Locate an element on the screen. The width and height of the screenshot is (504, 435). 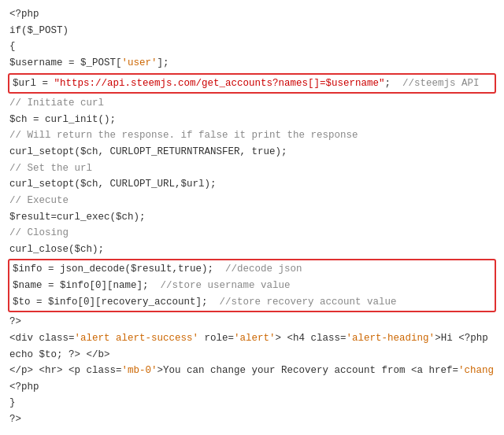
code-line: $url = "https://api.steemjs.com/get_acco… is located at coordinates (252, 83).